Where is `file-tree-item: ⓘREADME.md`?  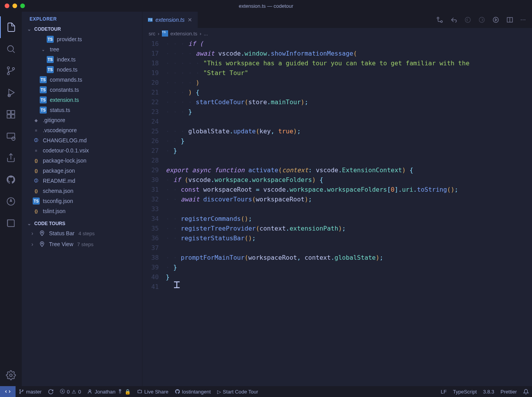
file-tree-item: ⓘREADME.md is located at coordinates (82, 181).